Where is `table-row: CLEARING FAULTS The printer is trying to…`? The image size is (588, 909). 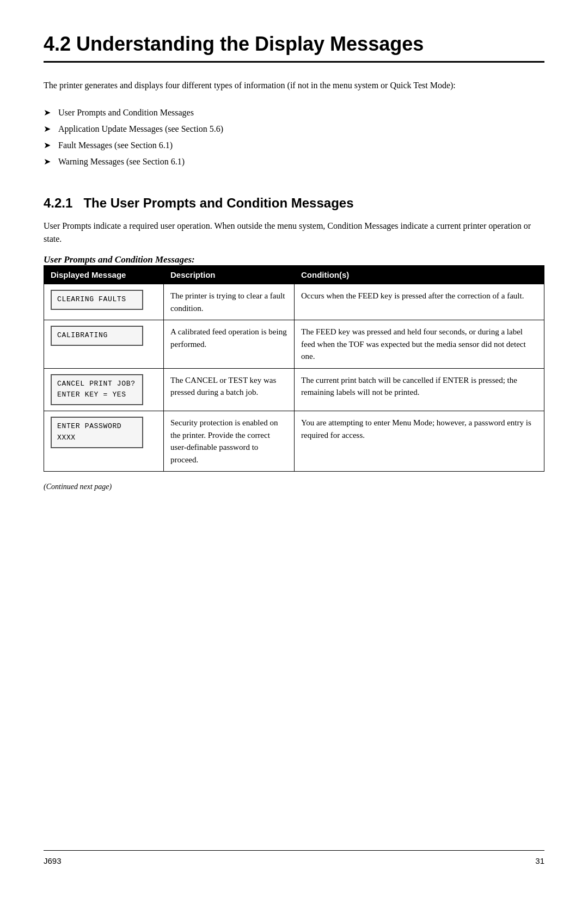 table-row: CLEARING FAULTS The printer is trying to… is located at coordinates (294, 302).